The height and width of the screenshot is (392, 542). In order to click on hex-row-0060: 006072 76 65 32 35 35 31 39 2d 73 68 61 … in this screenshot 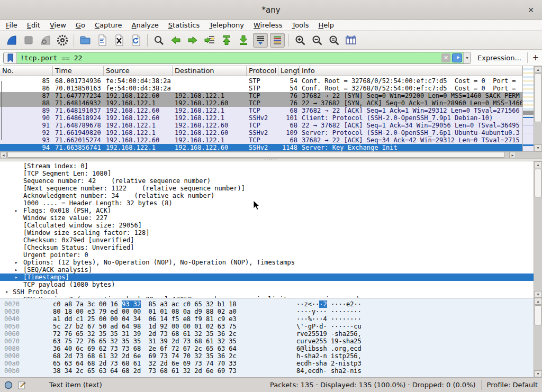, I will do `click(271, 334)`.